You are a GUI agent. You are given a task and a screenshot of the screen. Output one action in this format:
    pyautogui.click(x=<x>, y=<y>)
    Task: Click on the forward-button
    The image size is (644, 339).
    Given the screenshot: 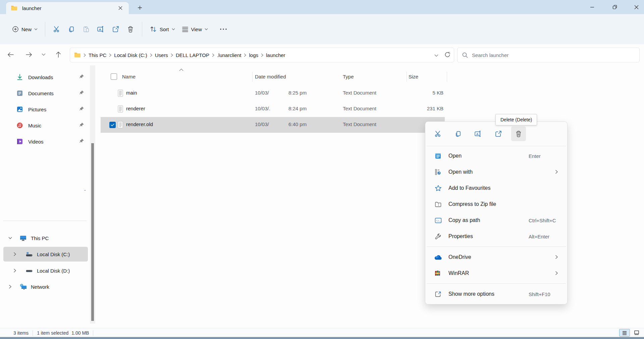 What is the action you would take?
    pyautogui.click(x=29, y=55)
    